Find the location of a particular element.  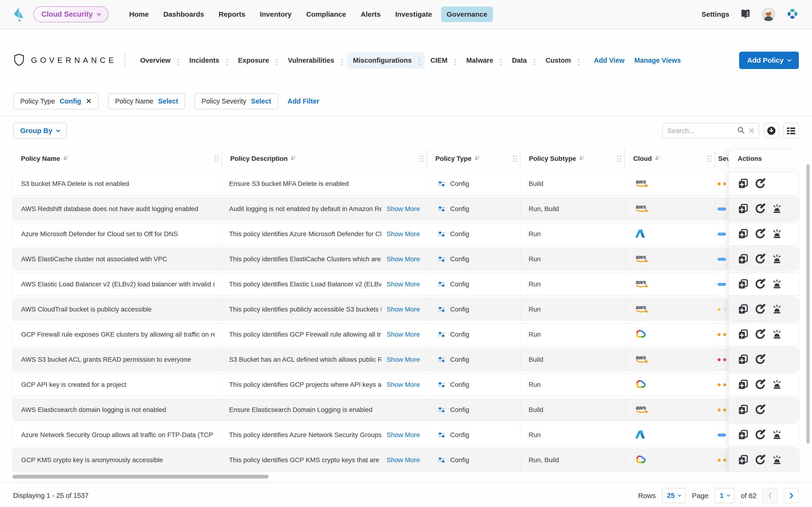

table-row: AWS Elastic Load Balancer v2 (ELBv2) loa… is located at coordinates (406, 284).